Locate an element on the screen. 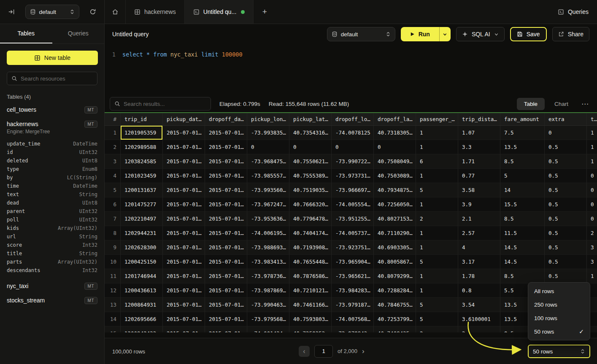 Image resolution: width=597 pixels, height=364 pixels. row-number-cell: 10 is located at coordinates (113, 262).